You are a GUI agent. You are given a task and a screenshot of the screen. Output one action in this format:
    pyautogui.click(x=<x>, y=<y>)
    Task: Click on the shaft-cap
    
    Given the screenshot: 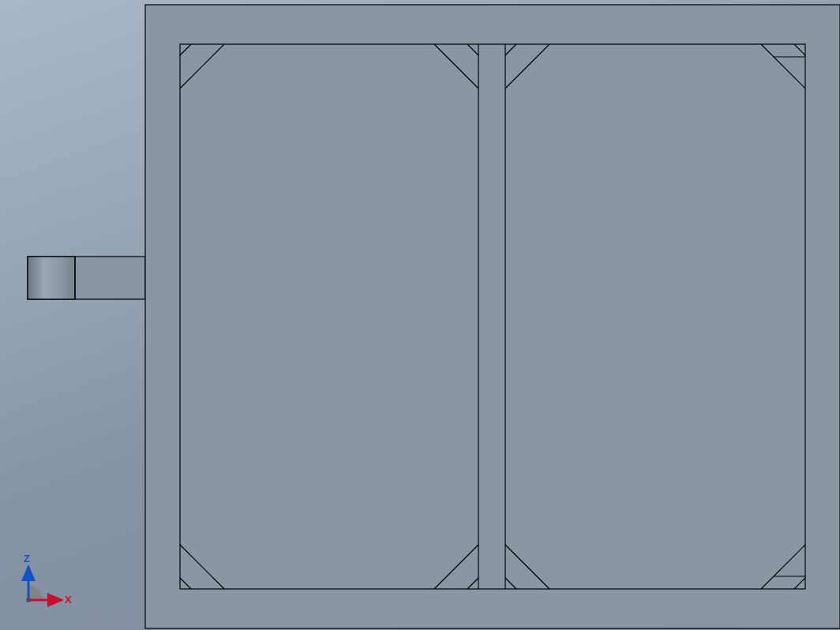 What is the action you would take?
    pyautogui.click(x=51, y=278)
    